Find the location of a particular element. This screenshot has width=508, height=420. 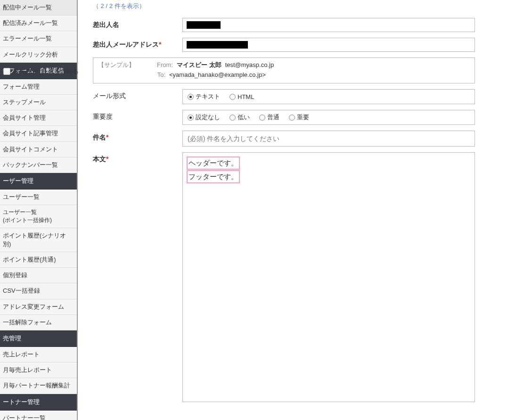

sample-box: 【サンプル】 From: マイスピー 太郎 test@myasp.co.jp T… is located at coordinates (284, 71).